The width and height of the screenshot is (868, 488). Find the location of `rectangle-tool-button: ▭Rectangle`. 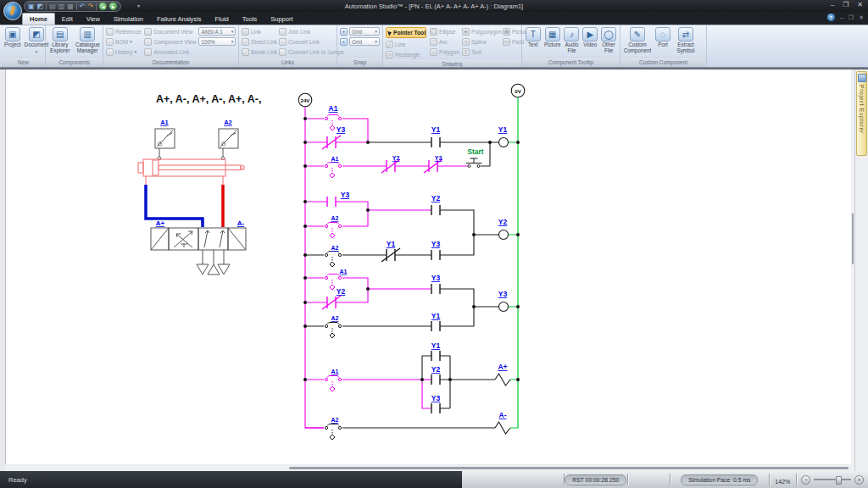

rectangle-tool-button: ▭Rectangle is located at coordinates (406, 54).